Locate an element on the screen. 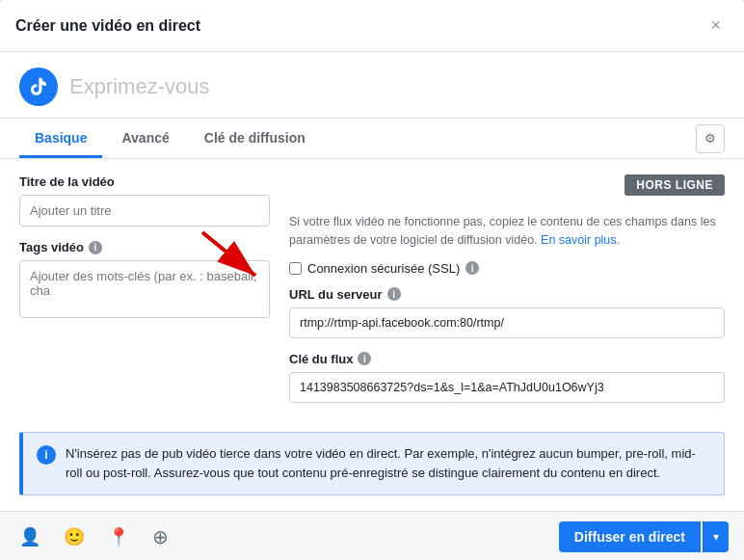 This screenshot has width=744, height=560. title-field-group: Titre de la vidéo is located at coordinates (145, 200).